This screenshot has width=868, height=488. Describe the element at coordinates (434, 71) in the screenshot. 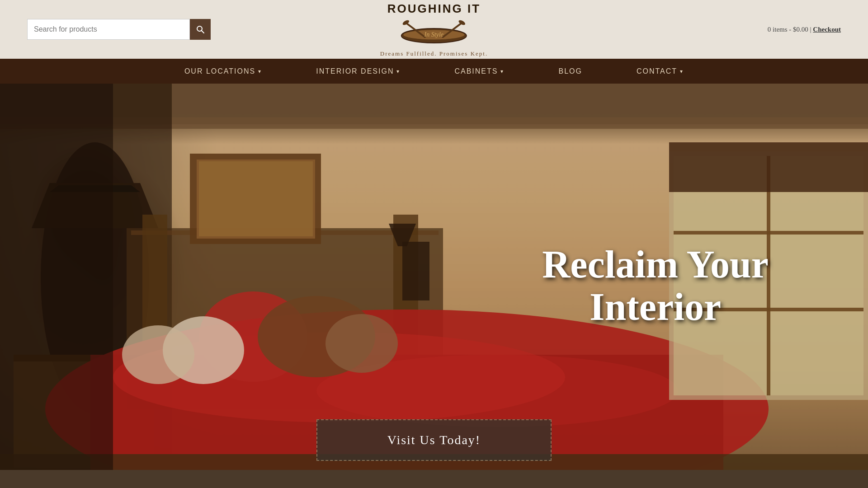

I see `main-nav: OUR LOCATIONS ▾ INTERIOR DESIGN ▾ CABINE…` at that location.